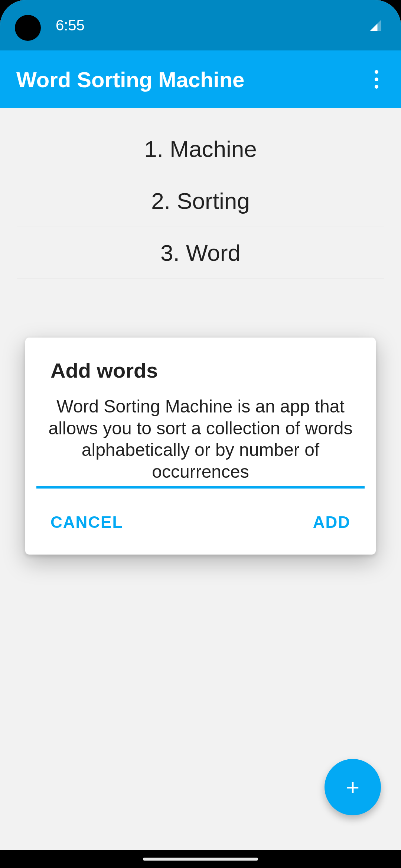 Image resolution: width=401 pixels, height=868 pixels. Describe the element at coordinates (200, 859) in the screenshot. I see `navigation-bar` at that location.